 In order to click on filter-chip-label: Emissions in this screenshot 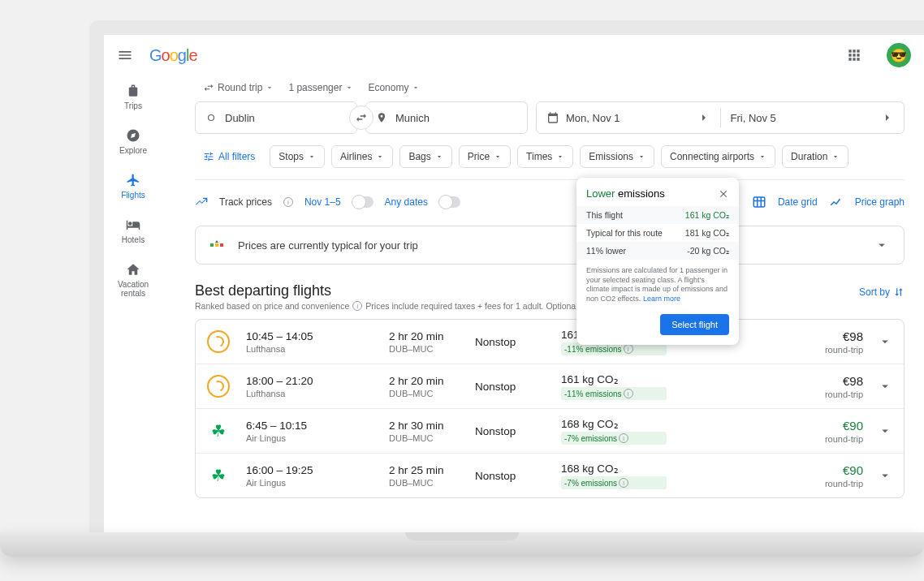, I will do `click(611, 157)`.